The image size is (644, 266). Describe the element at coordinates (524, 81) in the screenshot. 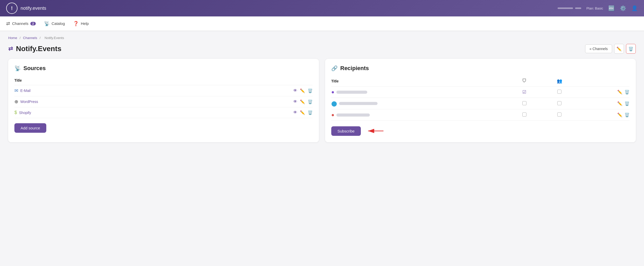

I see `filter-icon: ⛉` at that location.